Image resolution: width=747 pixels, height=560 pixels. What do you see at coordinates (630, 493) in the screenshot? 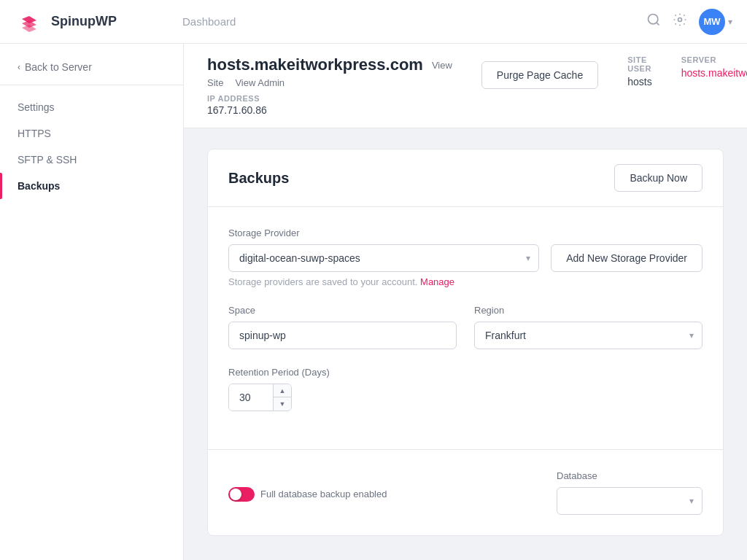
I see `database-field-group: Database ▾` at bounding box center [630, 493].